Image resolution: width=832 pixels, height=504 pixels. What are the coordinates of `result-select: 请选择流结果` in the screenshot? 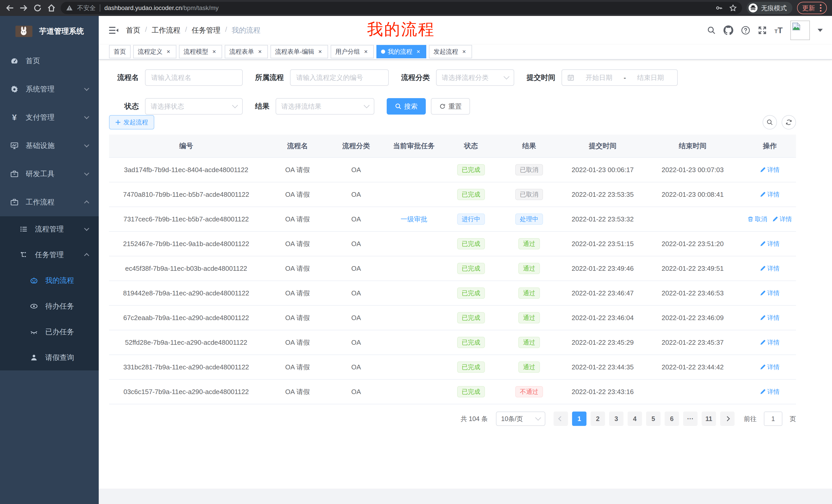 It's located at (325, 107).